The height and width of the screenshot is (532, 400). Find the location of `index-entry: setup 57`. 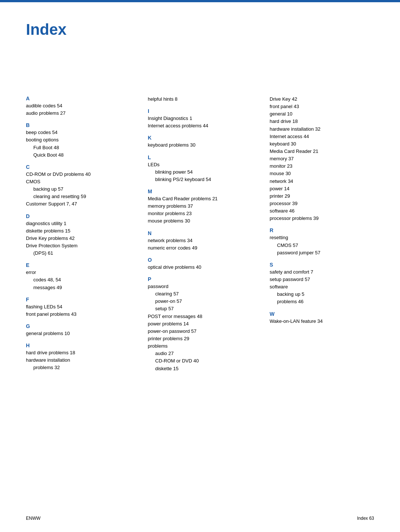

index-entry: setup 57 is located at coordinates (200, 309).